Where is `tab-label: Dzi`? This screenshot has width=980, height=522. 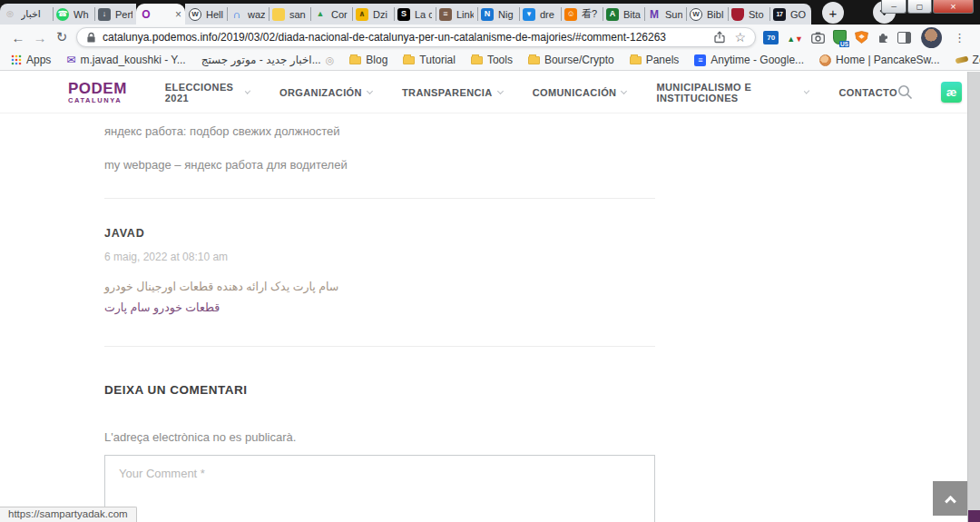 tab-label: Dzi is located at coordinates (381, 15).